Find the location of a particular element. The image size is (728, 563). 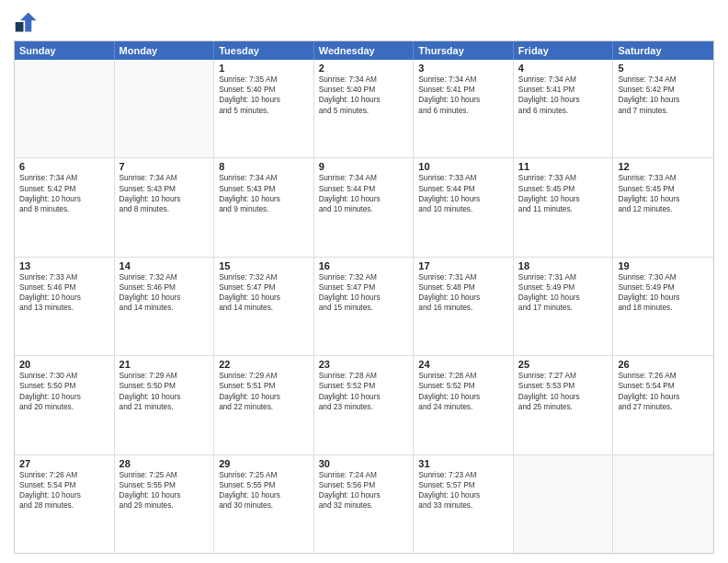

empty-cell is located at coordinates (564, 504).